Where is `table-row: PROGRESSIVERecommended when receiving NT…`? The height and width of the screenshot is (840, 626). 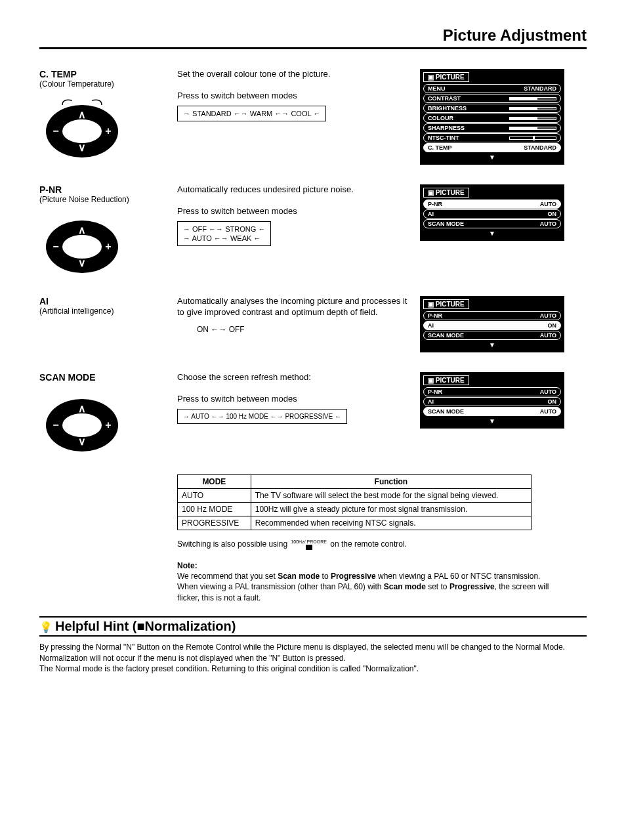 table-row: PROGRESSIVERecommended when receiving NT… is located at coordinates (354, 524).